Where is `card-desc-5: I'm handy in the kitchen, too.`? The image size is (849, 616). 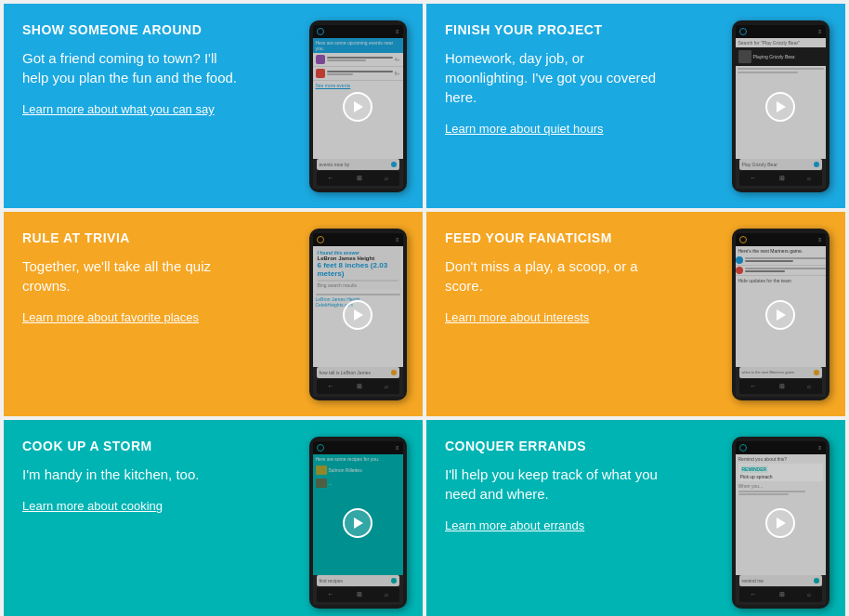 card-desc-5: I'm handy in the kitchen, too. is located at coordinates (134, 474).